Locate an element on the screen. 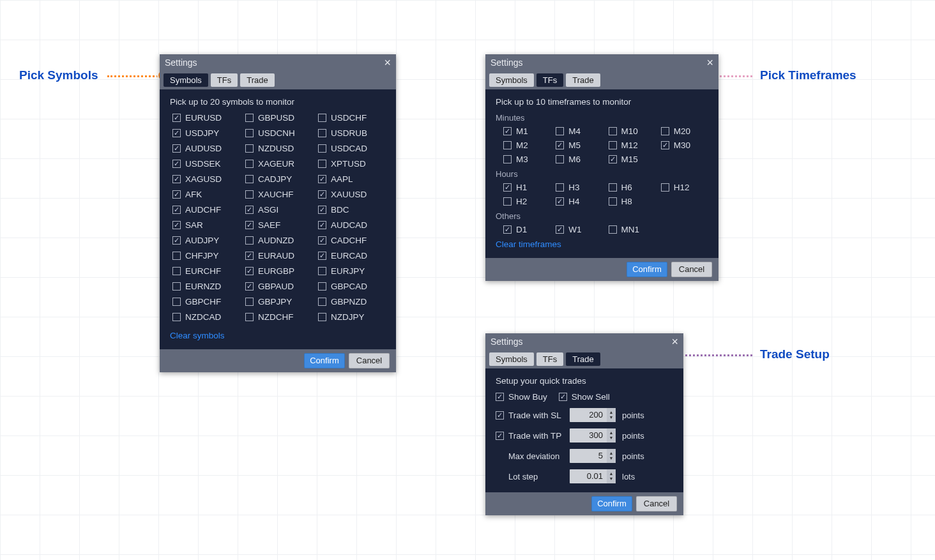 The width and height of the screenshot is (935, 560). timeframe-checkbox: M6 is located at coordinates (579, 160).